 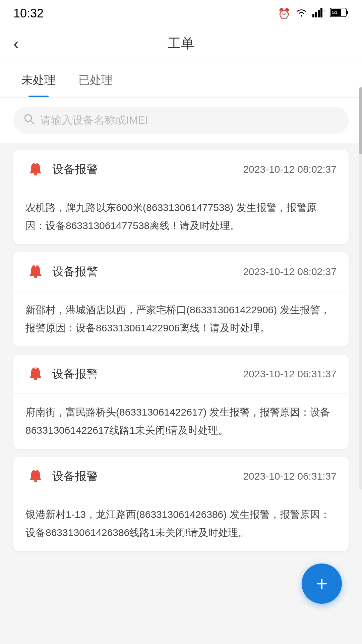 I want to click on tab-unprocessed: 未处理, so click(x=39, y=79).